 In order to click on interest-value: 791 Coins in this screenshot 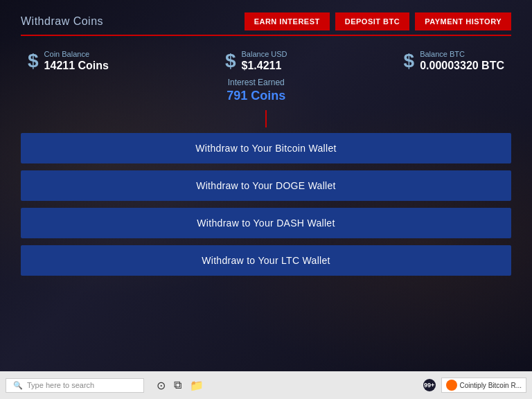, I will do `click(256, 96)`.